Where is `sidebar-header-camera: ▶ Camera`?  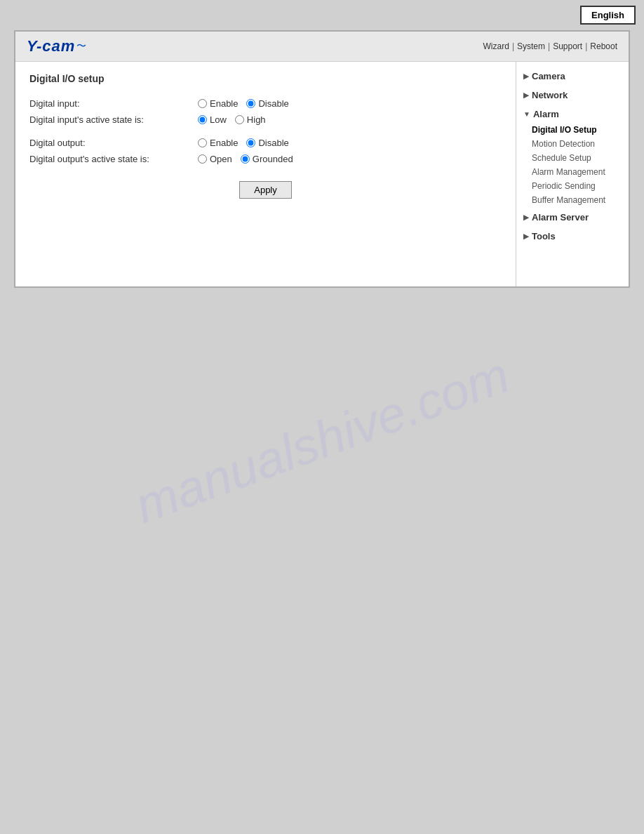 sidebar-header-camera: ▶ Camera is located at coordinates (572, 76).